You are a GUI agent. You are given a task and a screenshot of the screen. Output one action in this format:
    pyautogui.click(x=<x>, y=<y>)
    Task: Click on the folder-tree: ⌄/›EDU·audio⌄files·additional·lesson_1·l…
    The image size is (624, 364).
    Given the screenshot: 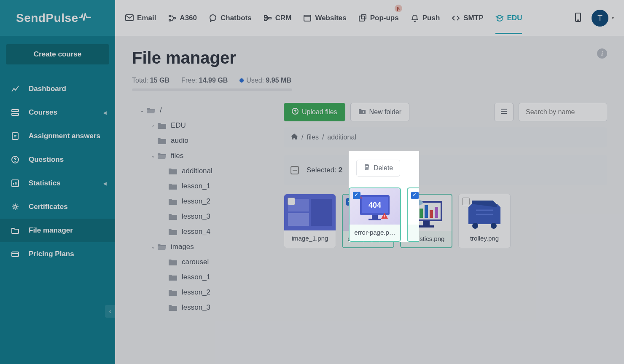 What is the action you would take?
    pyautogui.click(x=202, y=209)
    